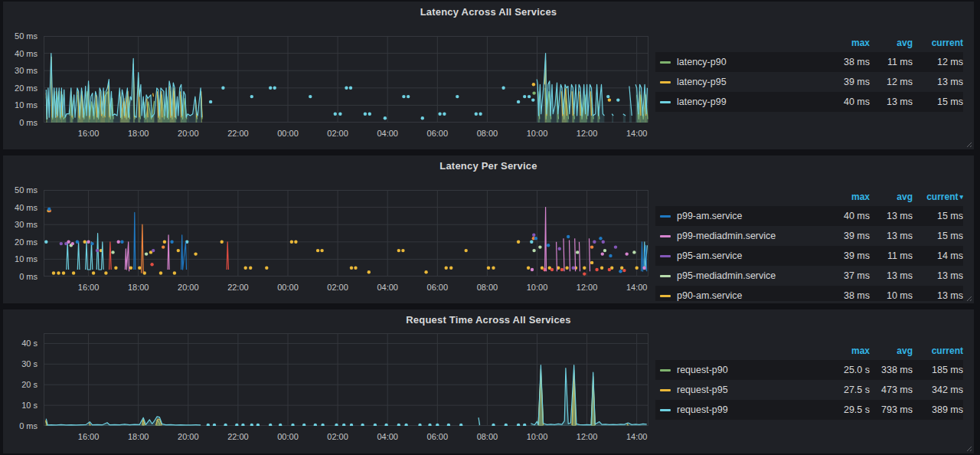 This screenshot has height=455, width=980. What do you see at coordinates (809, 102) in the screenshot?
I see `legend-row: latency-p9940 ms13 ms15 ms` at bounding box center [809, 102].